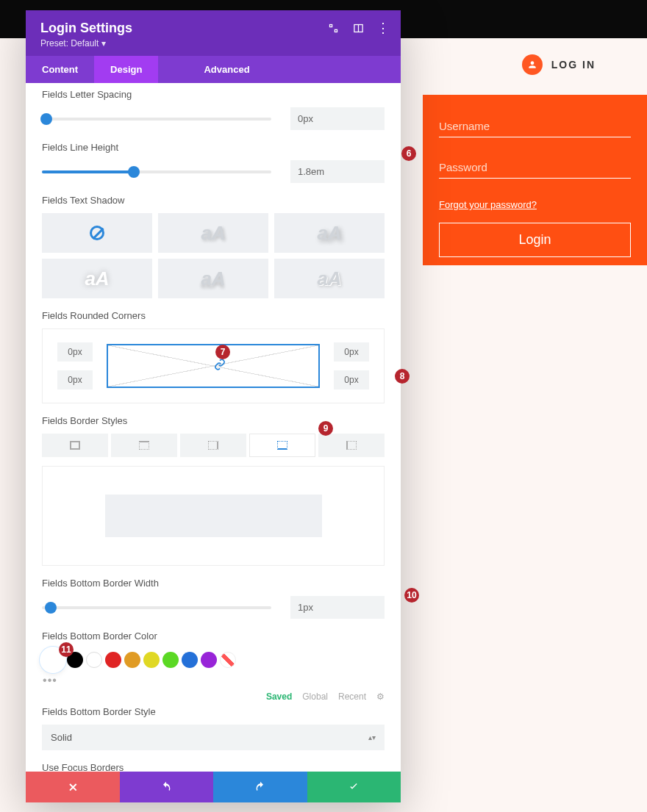 This screenshot has width=647, height=812. Describe the element at coordinates (213, 279) in the screenshot. I see `shadow-opt-5: aA` at that location.